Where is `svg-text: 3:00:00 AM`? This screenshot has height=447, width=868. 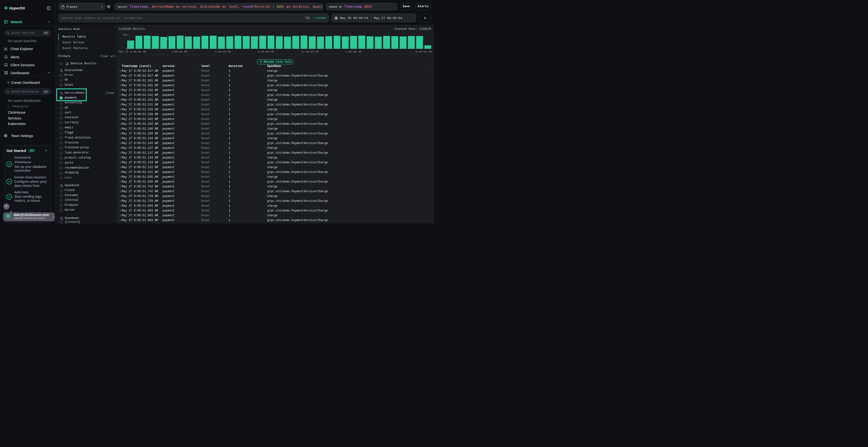
svg-text: 3:00:00 AM is located at coordinates (353, 52).